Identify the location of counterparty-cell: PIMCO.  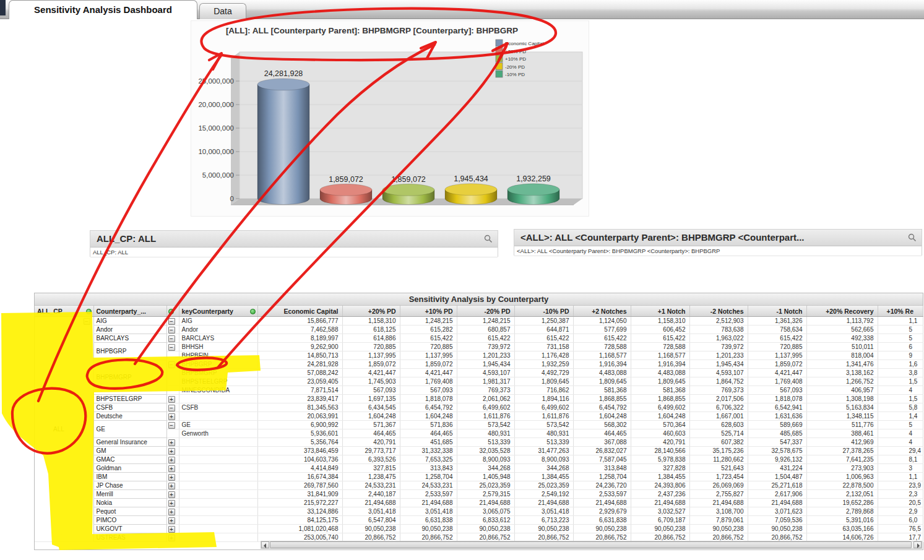
(130, 520).